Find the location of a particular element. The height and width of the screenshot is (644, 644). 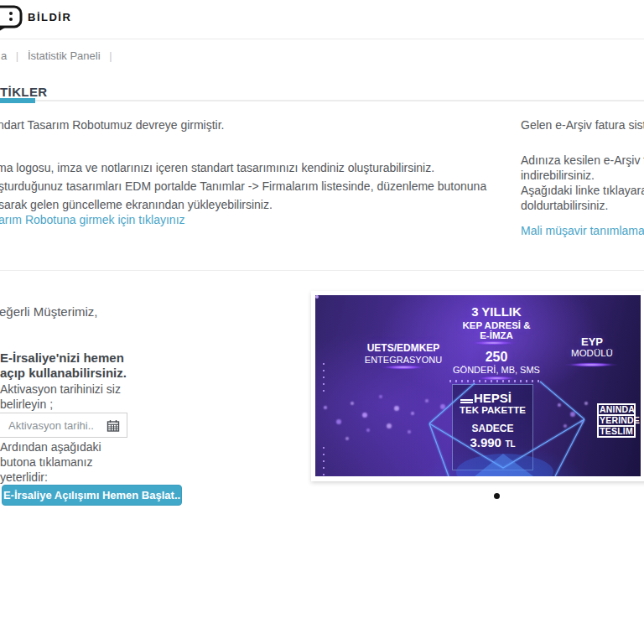

logo-text: BİLDİR is located at coordinates (49, 17).